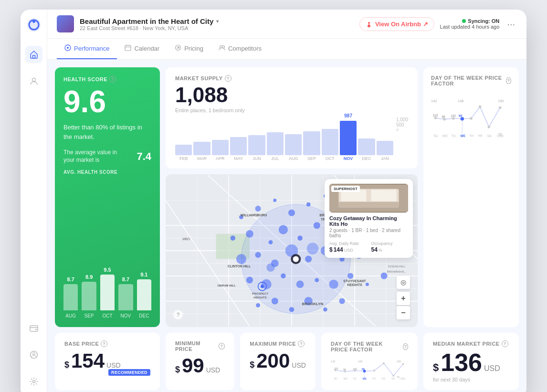 The height and width of the screenshot is (392, 547). I want to click on superhost-badge: SUPERHOST, so click(346, 189).